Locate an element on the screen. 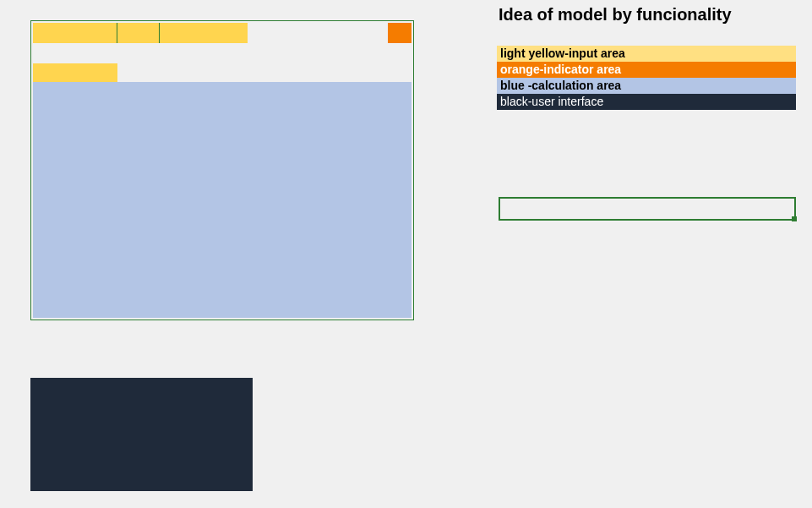 This screenshot has width=812, height=508. gap-row is located at coordinates (222, 53).